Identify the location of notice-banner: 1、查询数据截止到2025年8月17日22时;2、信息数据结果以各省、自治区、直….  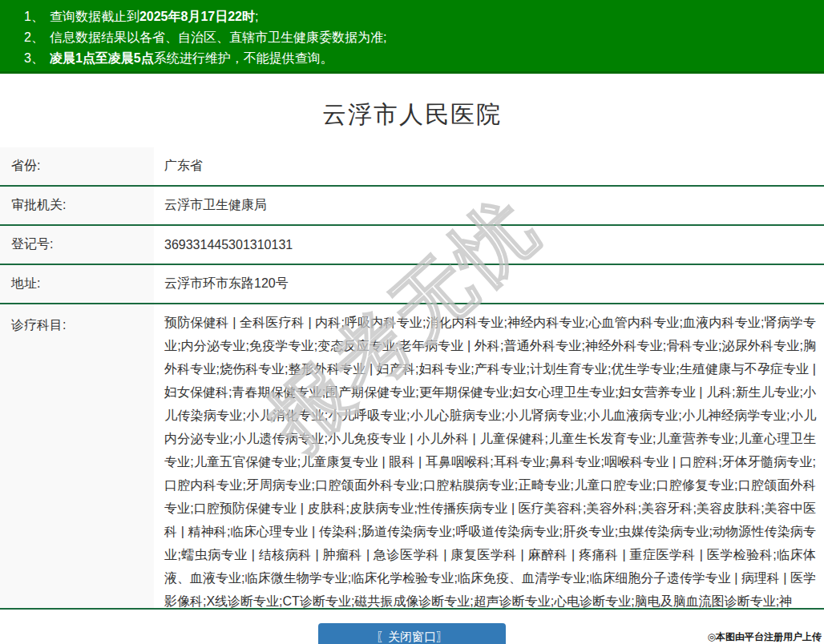
(412, 37).